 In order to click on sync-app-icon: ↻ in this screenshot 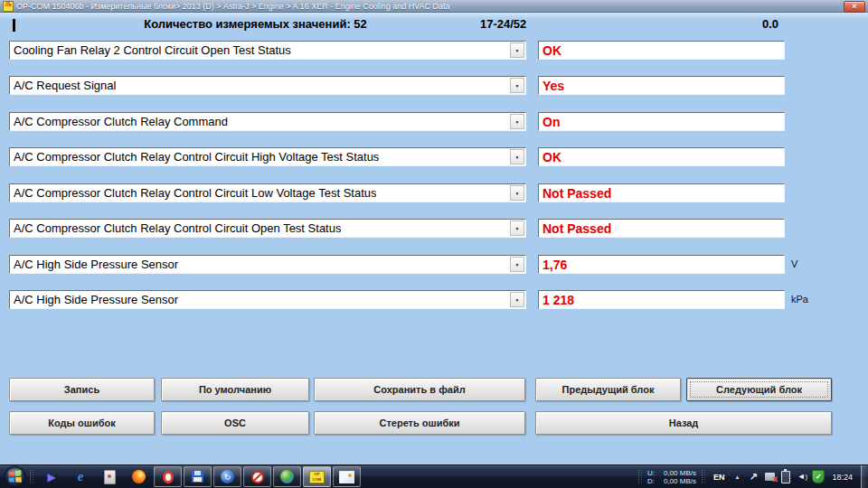, I will do `click(228, 477)`.